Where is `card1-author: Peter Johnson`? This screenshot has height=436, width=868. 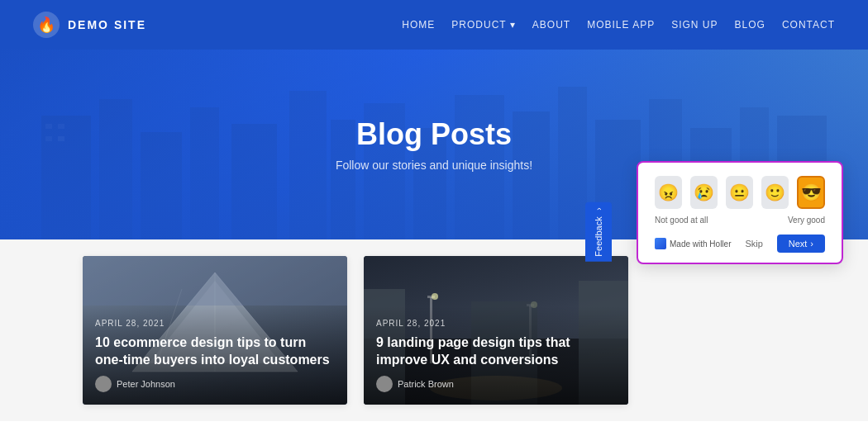 card1-author: Peter Johnson is located at coordinates (215, 384).